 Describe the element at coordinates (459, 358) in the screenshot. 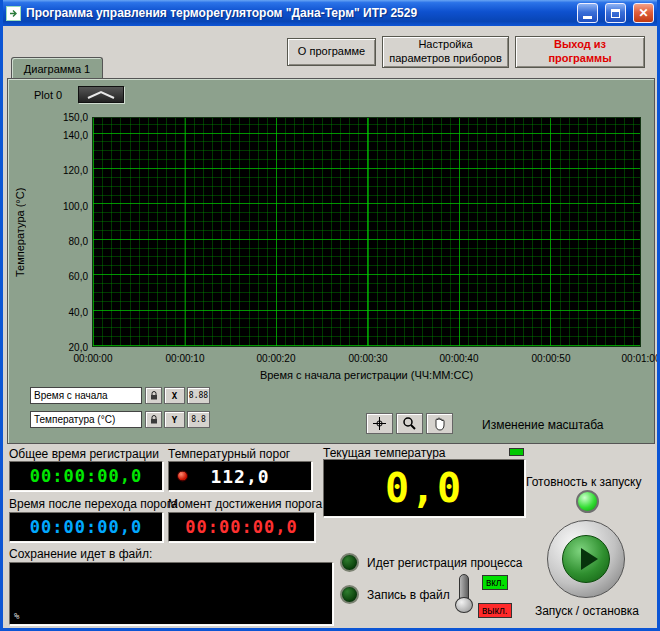

I see `x-tick: 00:00:40` at that location.